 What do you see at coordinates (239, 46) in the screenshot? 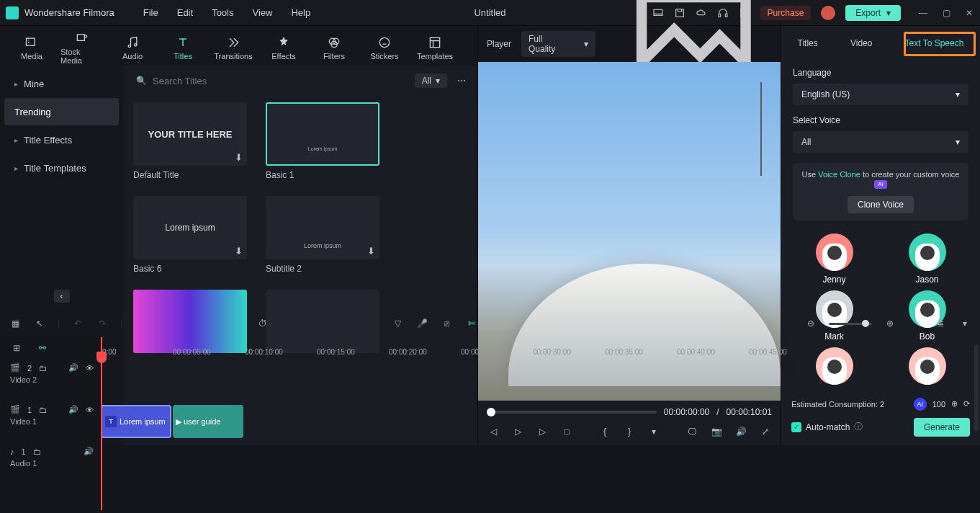
I see `category-tabs: Media Stock Media Audio Titles Transitio…` at bounding box center [239, 46].